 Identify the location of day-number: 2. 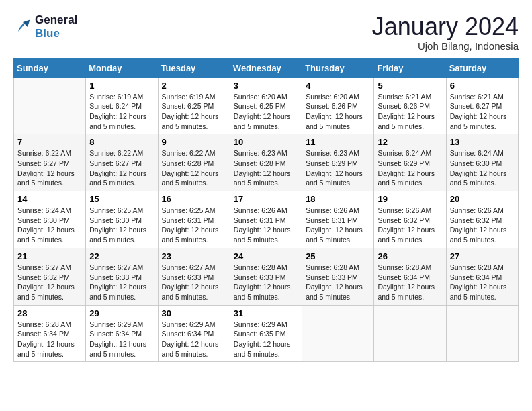
(194, 86).